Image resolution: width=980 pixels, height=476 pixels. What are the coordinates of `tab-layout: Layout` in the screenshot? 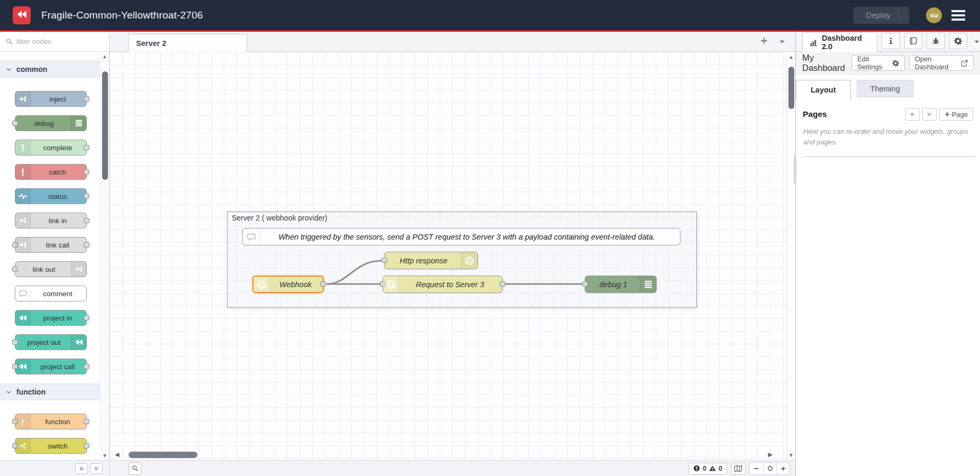 It's located at (823, 90).